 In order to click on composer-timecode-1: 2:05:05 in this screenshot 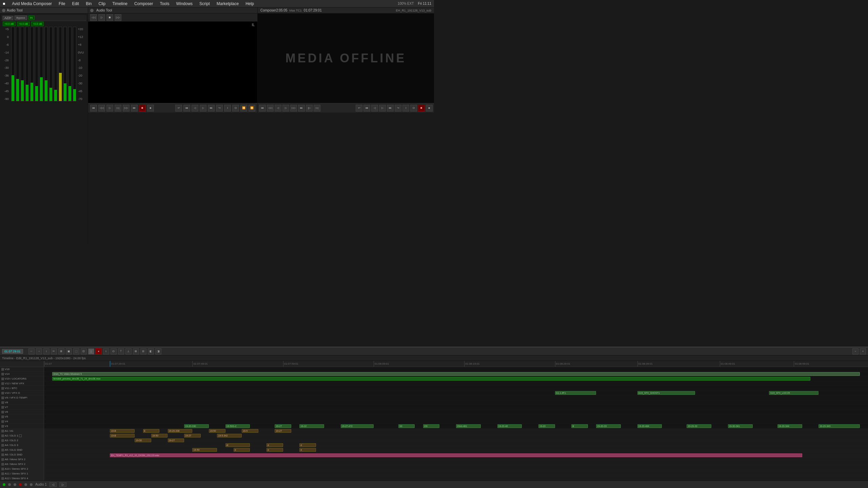, I will do `click(281, 10)`.